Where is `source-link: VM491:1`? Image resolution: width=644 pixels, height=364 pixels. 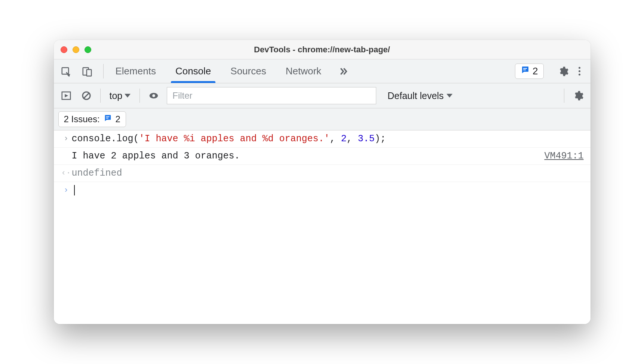
source-link: VM491:1 is located at coordinates (560, 156).